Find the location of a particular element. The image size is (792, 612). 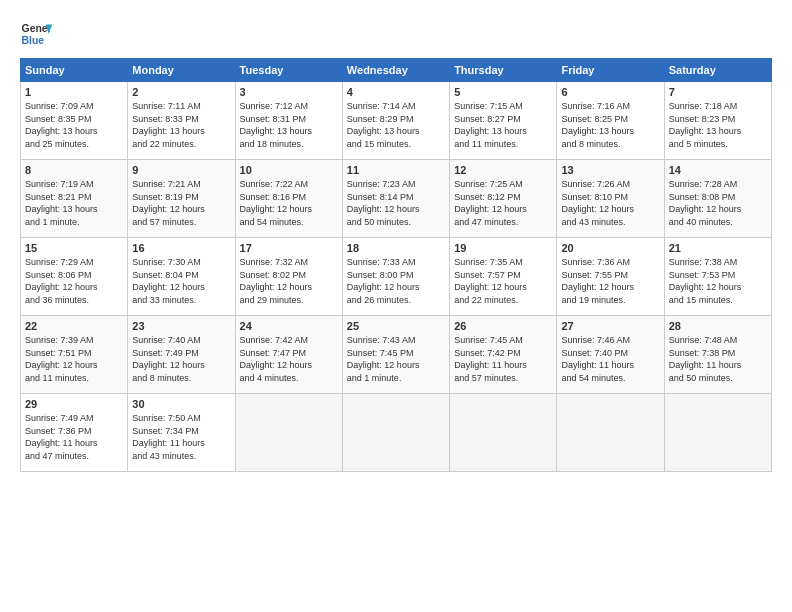

day-info: Sunrise: 7:32 AM Sunset: 8:02 PM Dayligh… is located at coordinates (289, 281).